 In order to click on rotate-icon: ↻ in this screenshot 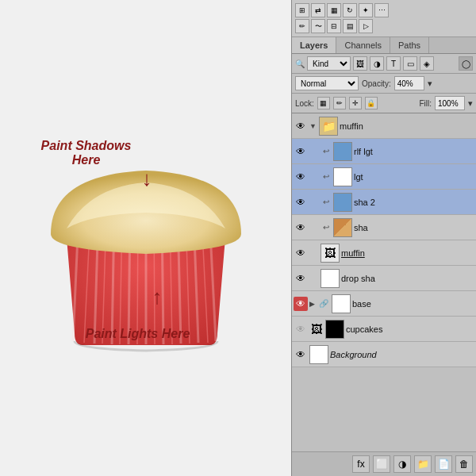, I will do `click(350, 10)`.